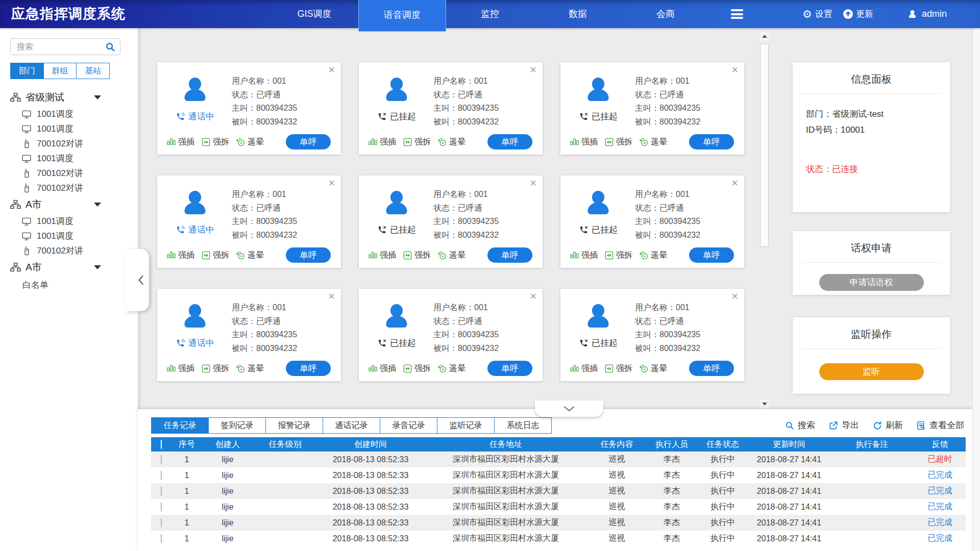 The width and height of the screenshot is (980, 551). Describe the element at coordinates (888, 425) in the screenshot. I see `refresh-button: 刷新` at that location.